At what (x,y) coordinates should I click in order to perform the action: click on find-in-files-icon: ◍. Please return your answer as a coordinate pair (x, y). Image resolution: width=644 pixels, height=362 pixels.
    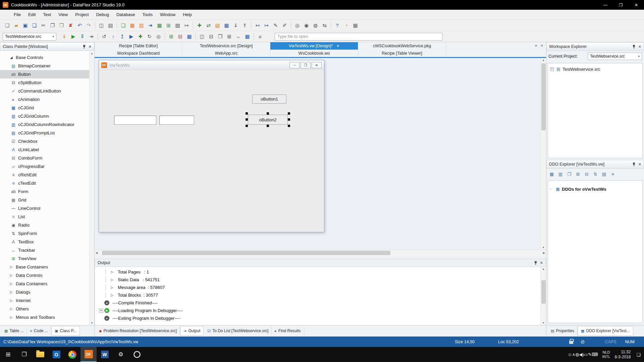
    Looking at the image, I should click on (315, 25).